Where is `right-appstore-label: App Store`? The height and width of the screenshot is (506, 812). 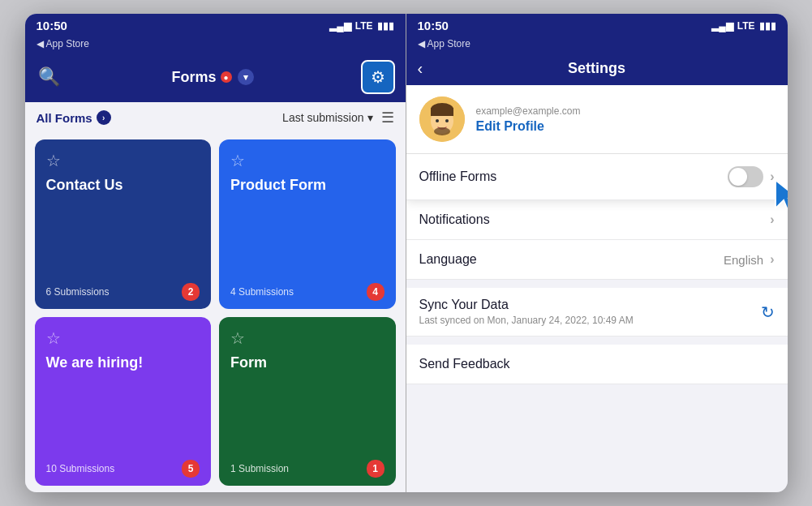 right-appstore-label: App Store is located at coordinates (449, 44).